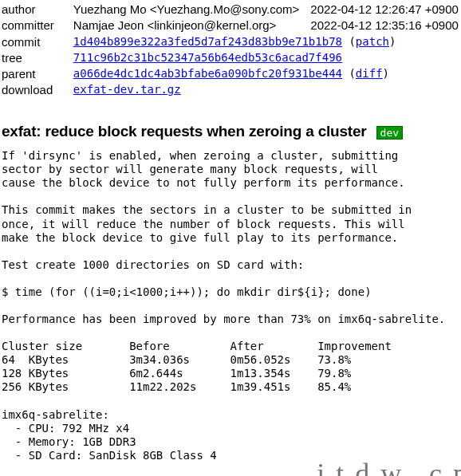  What do you see at coordinates (389, 133) in the screenshot?
I see `branch-badge: dev` at bounding box center [389, 133].